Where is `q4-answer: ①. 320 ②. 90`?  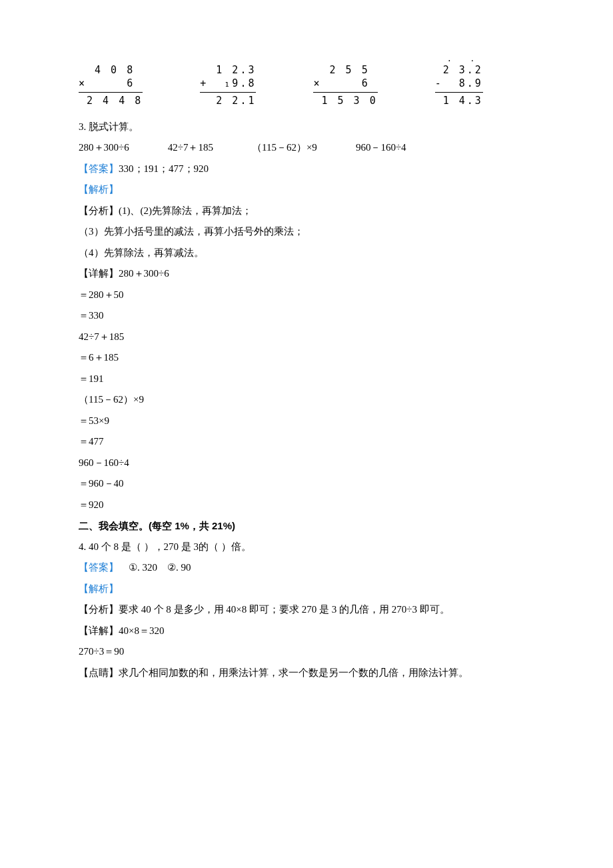 q4-answer: ①. 320 ②. 90 is located at coordinates (155, 567).